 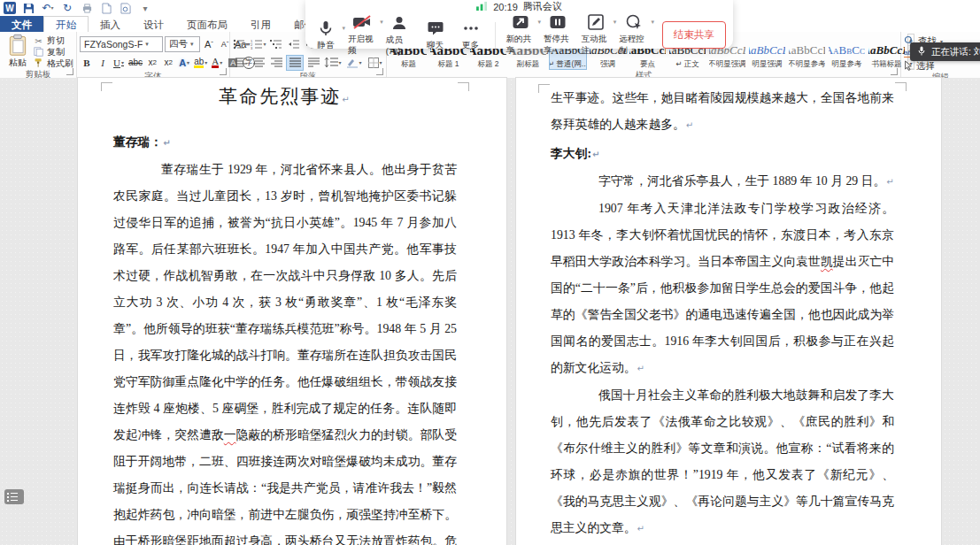 I want to click on meeting-status-bar: 20:19 腾讯会议, so click(x=519, y=7).